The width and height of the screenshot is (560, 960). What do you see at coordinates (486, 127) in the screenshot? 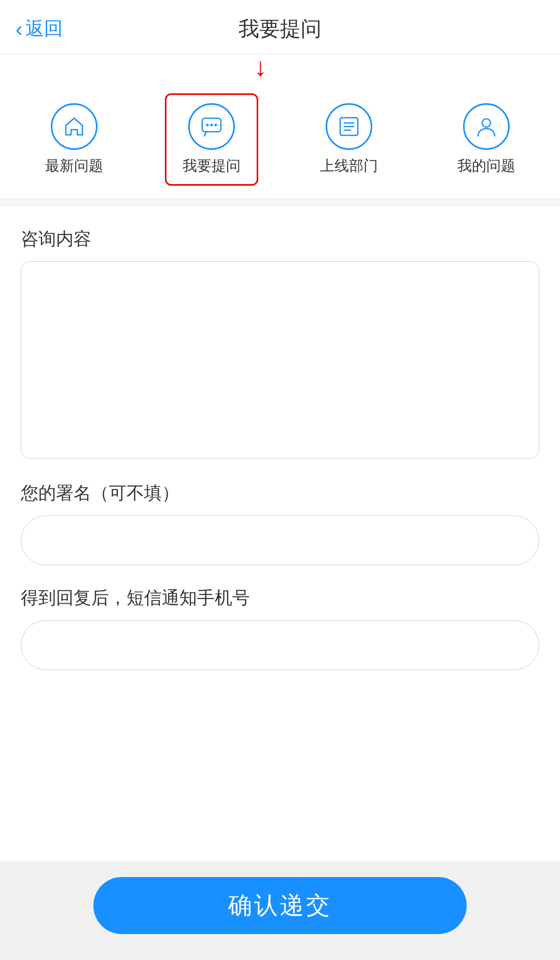
I see `user-icon` at bounding box center [486, 127].